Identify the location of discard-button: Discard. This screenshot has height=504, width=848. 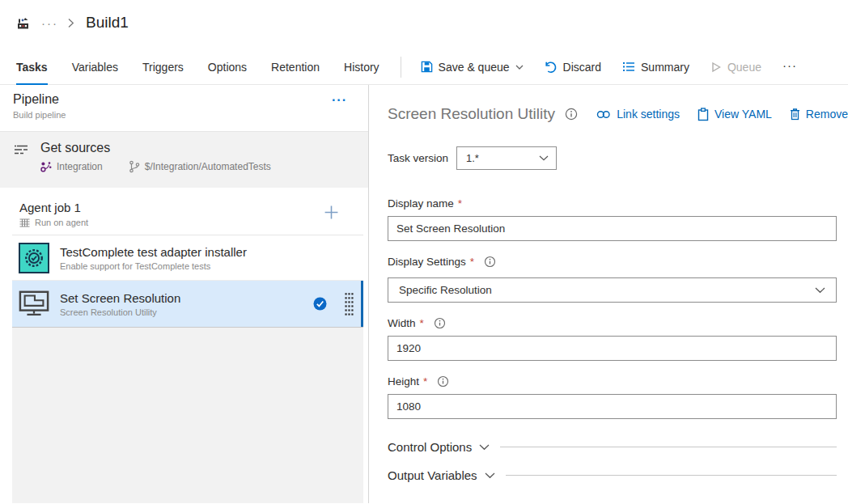
(573, 67).